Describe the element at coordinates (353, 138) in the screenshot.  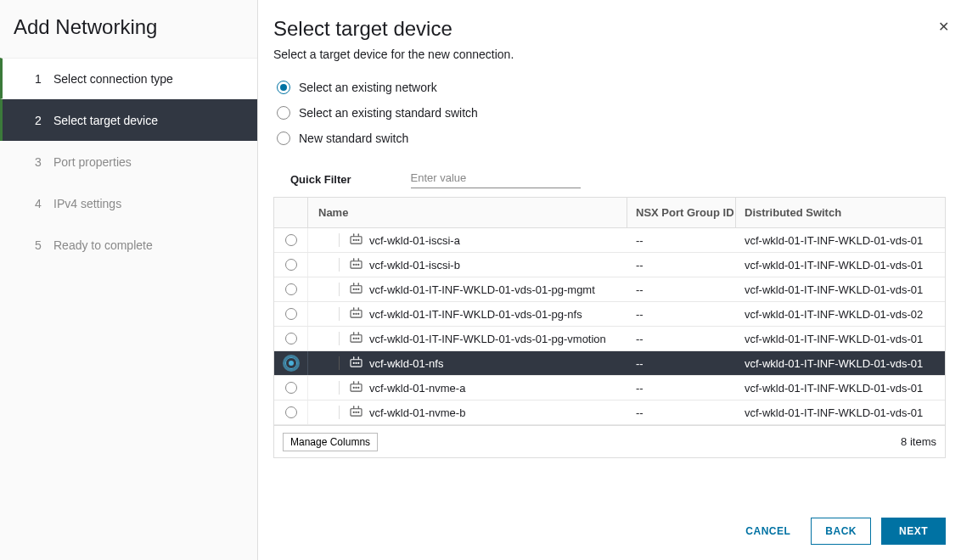
I see `radio-label: New standard switch` at that location.